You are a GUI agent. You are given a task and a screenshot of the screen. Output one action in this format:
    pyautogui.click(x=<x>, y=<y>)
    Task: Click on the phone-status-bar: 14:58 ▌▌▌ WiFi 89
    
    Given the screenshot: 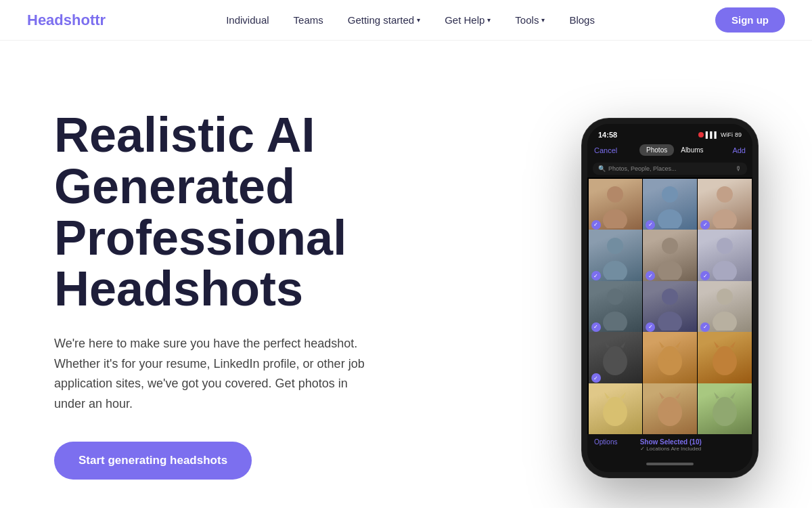 What is the action you would take?
    pyautogui.click(x=670, y=133)
    